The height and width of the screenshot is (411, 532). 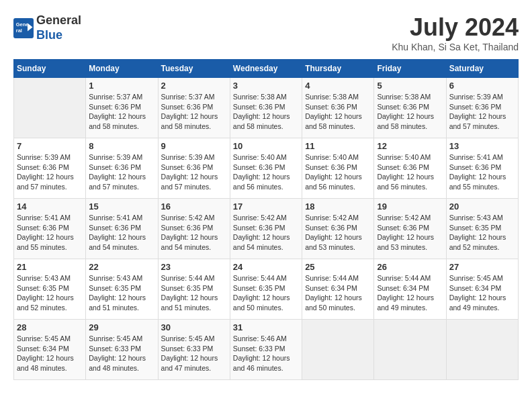 What do you see at coordinates (122, 207) in the screenshot?
I see `day-number: 15` at bounding box center [122, 207].